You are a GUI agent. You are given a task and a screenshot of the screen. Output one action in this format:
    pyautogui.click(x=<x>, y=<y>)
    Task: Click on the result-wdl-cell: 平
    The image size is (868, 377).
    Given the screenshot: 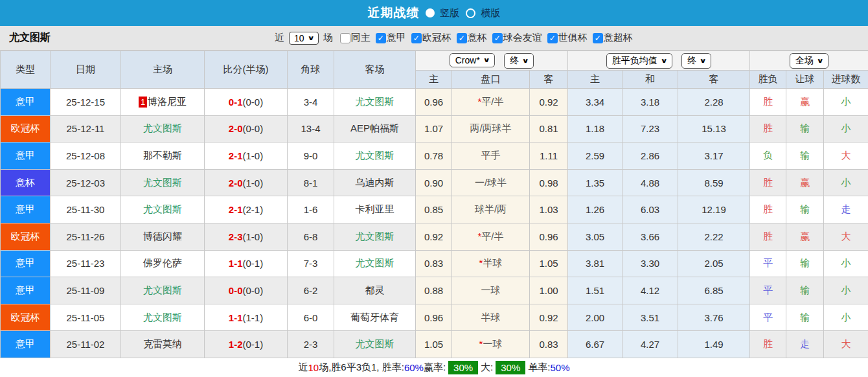 What is the action you would take?
    pyautogui.click(x=768, y=291)
    